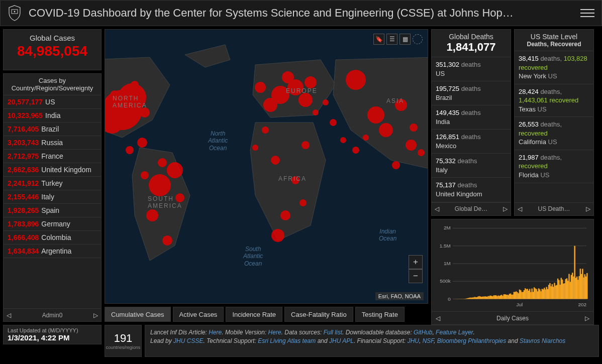  Describe the element at coordinates (52, 224) in the screenshot. I see `list-item: 1,783,896Germany` at that location.